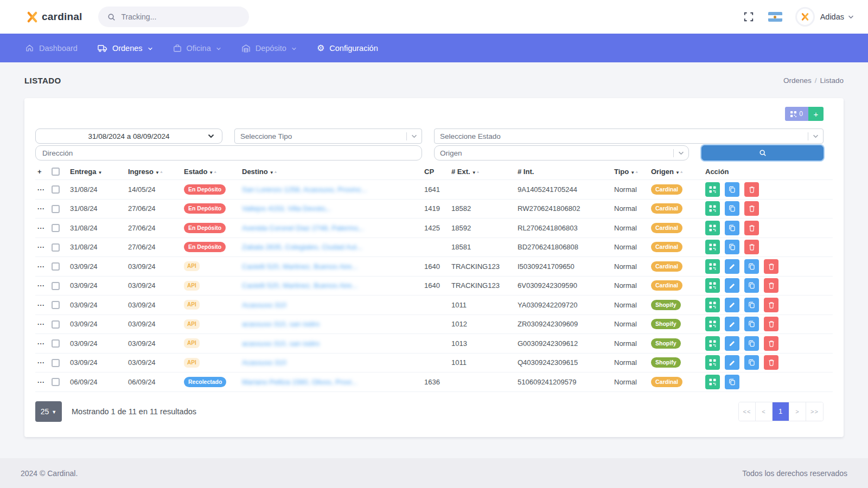 Image resolution: width=868 pixels, height=488 pixels. I want to click on user-avatar, so click(805, 17).